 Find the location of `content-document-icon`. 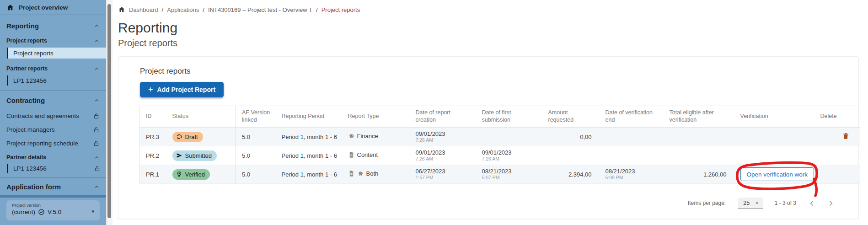

content-document-icon is located at coordinates (351, 174).